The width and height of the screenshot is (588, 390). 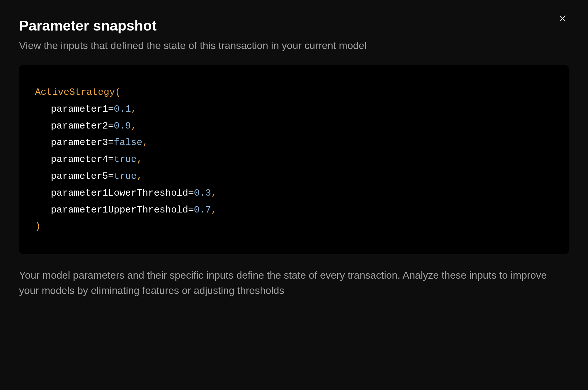 What do you see at coordinates (128, 143) in the screenshot?
I see `param-value: false` at bounding box center [128, 143].